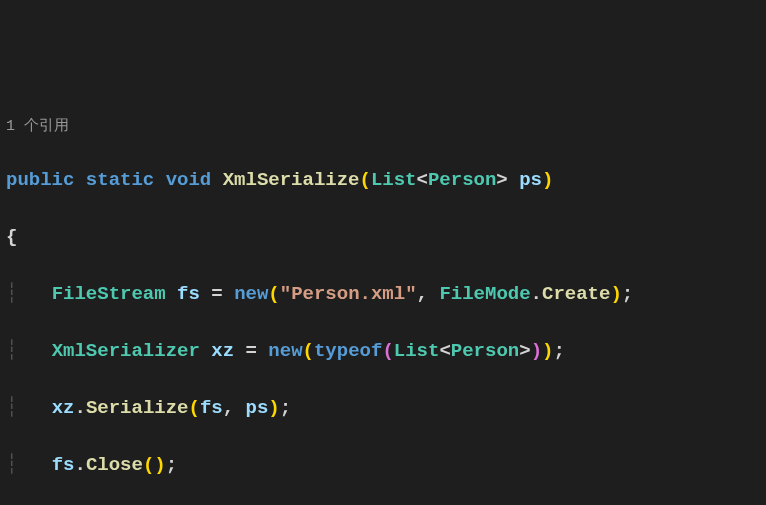  I want to click on type-xmlserializer: XmlSerializer, so click(126, 351).